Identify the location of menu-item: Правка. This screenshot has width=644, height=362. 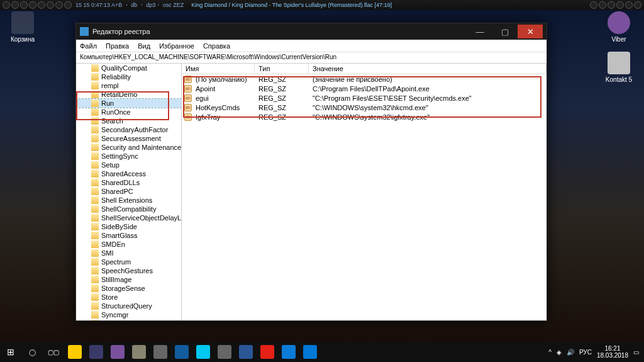
(117, 46).